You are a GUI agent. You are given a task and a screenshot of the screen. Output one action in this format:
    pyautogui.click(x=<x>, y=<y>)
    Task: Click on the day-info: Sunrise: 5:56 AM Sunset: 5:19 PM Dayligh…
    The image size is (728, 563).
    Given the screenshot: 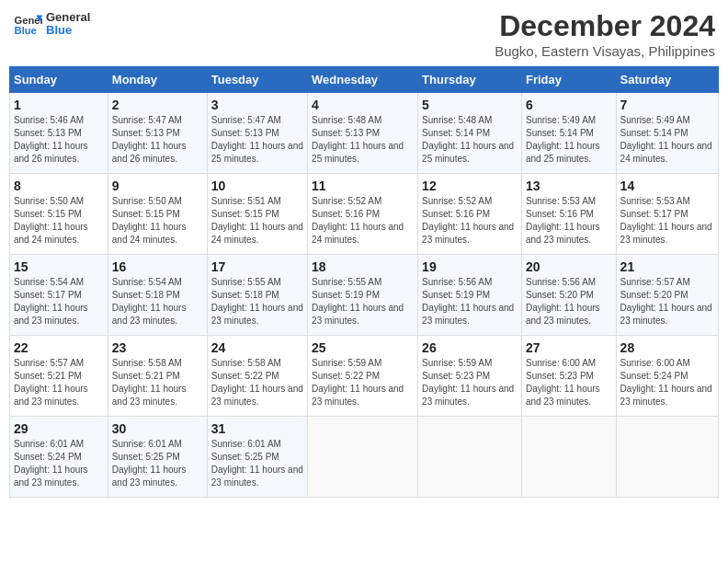 What is the action you would take?
    pyautogui.click(x=470, y=302)
    